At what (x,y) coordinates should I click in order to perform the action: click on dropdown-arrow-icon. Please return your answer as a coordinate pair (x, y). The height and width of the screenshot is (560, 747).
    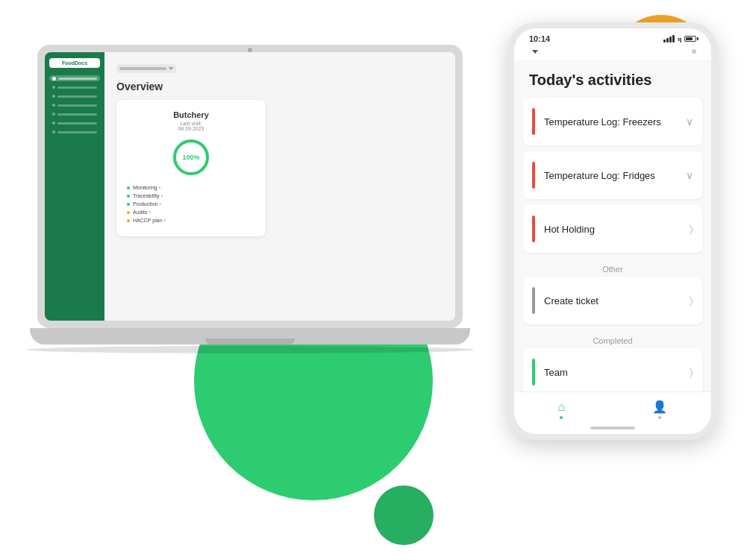
    Looking at the image, I should click on (171, 69).